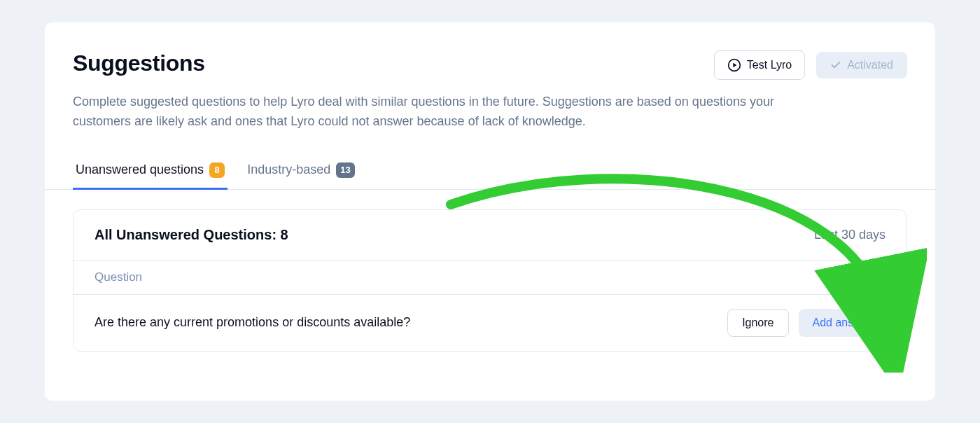 This screenshot has width=980, height=423. What do you see at coordinates (757, 323) in the screenshot?
I see `ignore-button: Ignore` at bounding box center [757, 323].